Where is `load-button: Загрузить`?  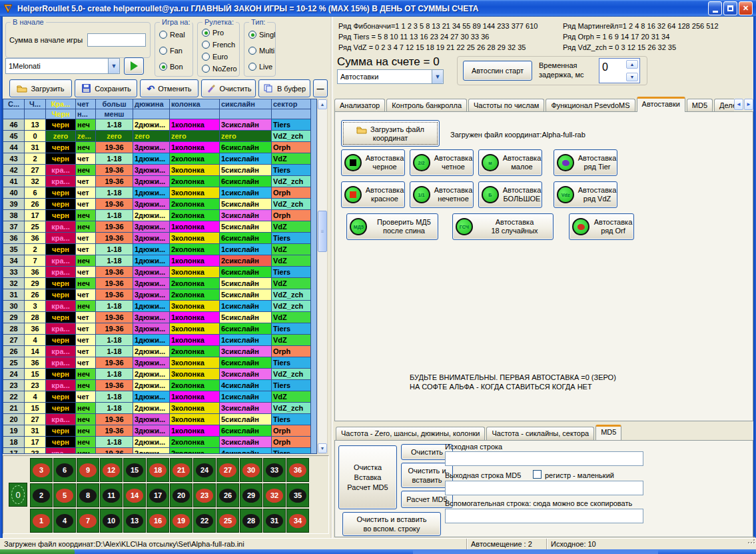
load-button: Загрузить is located at coordinates (41, 88).